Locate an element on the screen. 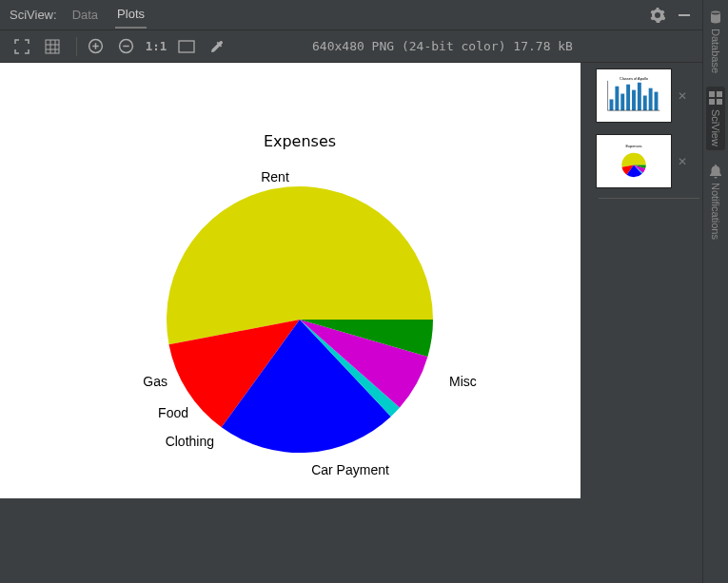  thumbnail-bar-chart: Classes of Apollo is located at coordinates (634, 95).